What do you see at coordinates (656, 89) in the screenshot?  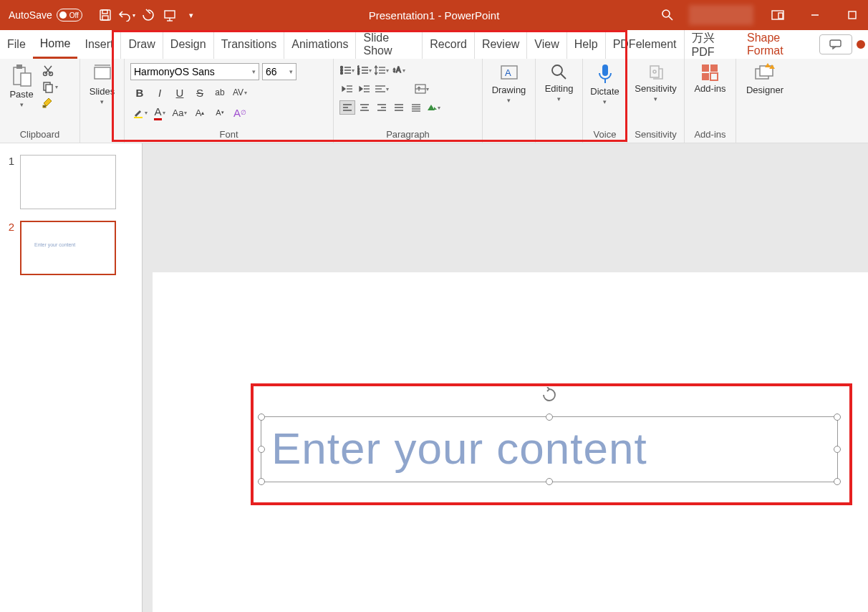 I see `sensitivity-label: Sensitivity` at bounding box center [656, 89].